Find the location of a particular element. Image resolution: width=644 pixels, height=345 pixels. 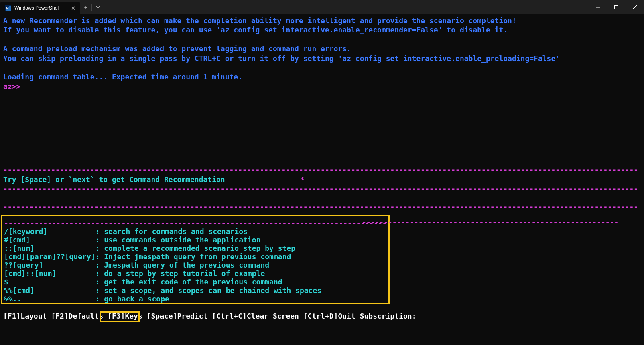

output-line: If you want to disable this feature, you… is located at coordinates (322, 30).